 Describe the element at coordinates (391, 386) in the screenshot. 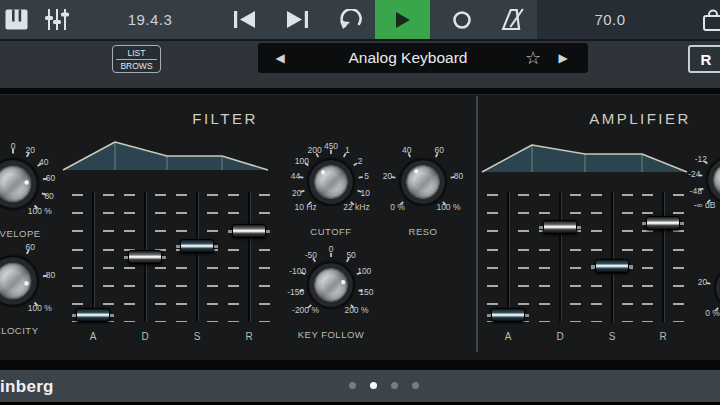

I see `page-indicator-dots` at that location.